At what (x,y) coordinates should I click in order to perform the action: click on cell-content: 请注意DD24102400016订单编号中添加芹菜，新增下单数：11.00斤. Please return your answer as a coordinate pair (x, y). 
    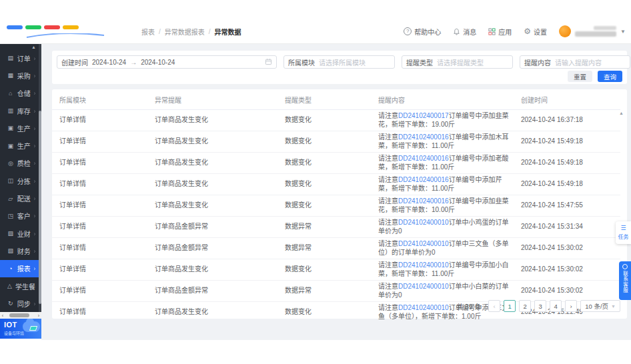
    Looking at the image, I should click on (442, 185).